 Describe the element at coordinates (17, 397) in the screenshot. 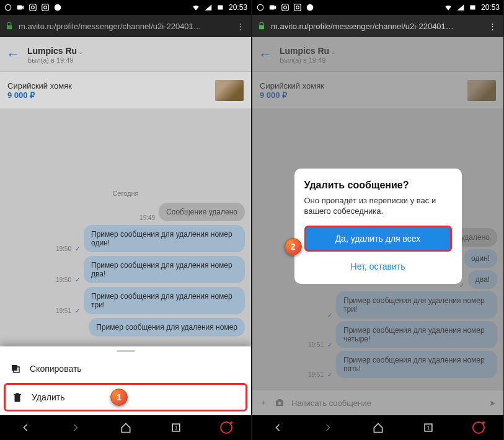

I see `trash-icon` at that location.